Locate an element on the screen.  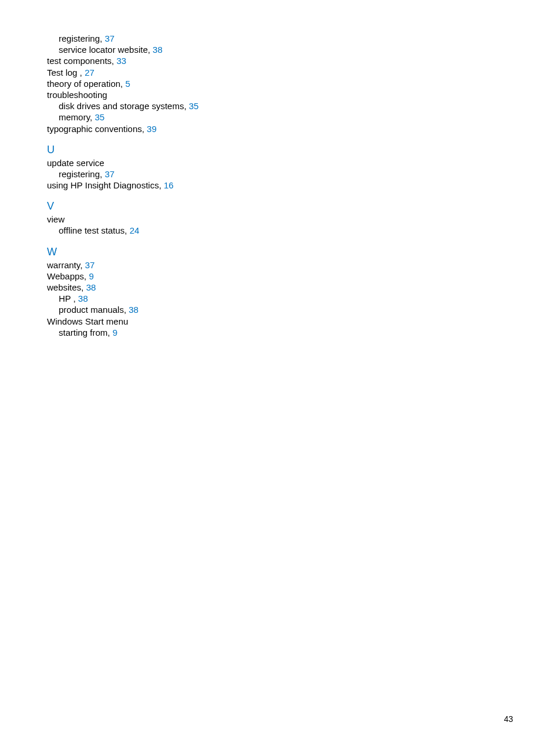
index-entry: offline test status, 24 is located at coordinates (280, 230).